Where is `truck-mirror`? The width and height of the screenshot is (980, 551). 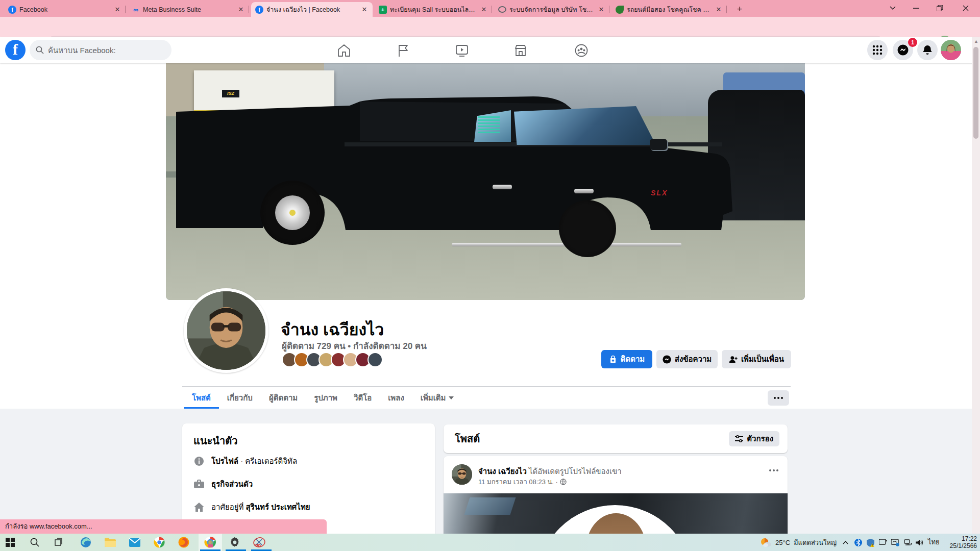 truck-mirror is located at coordinates (658, 144).